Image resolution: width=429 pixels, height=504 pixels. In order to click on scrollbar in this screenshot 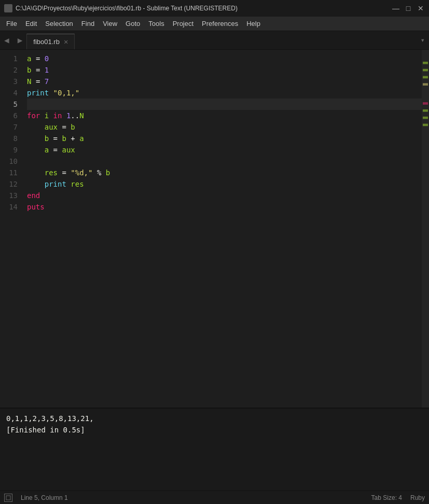, I will do `click(425, 229)`.